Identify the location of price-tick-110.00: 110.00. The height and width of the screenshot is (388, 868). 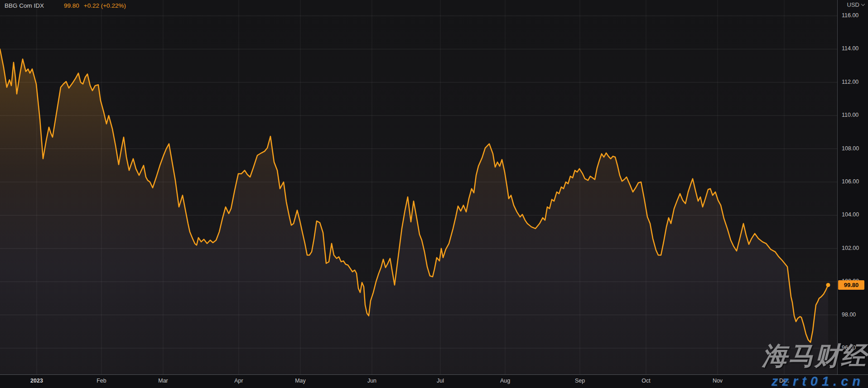
(850, 115).